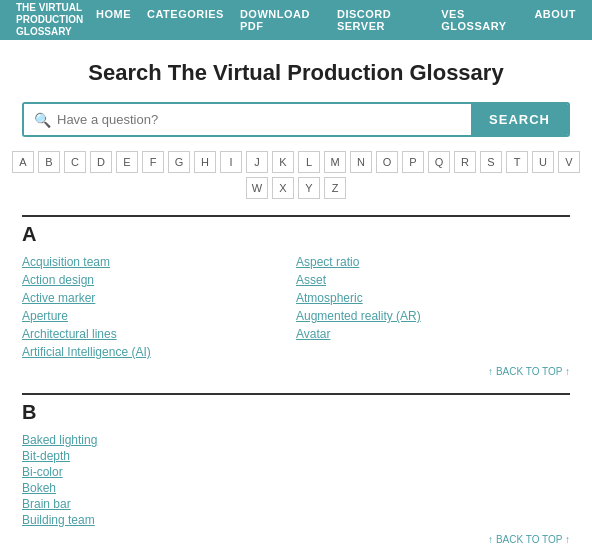 The image size is (592, 549). What do you see at coordinates (296, 456) in the screenshot?
I see `term-item: Bit-depth` at bounding box center [296, 456].